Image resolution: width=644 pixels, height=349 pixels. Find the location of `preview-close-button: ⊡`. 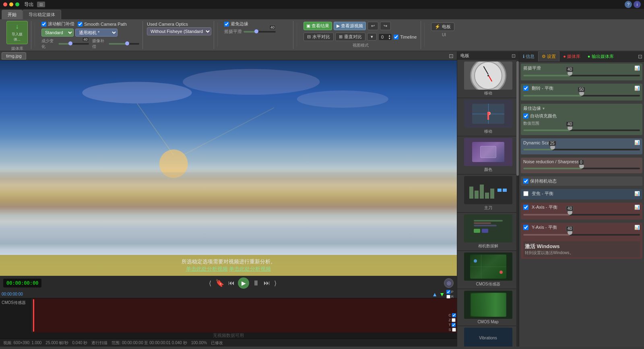

preview-close-button: ⊡ is located at coordinates (451, 56).